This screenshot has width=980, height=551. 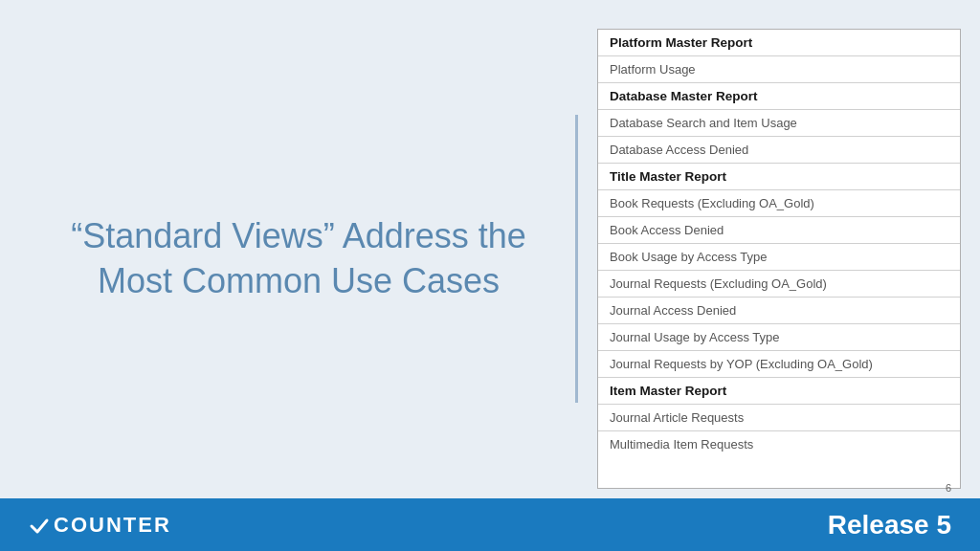 I want to click on footer: COUNTER Release 5, so click(x=490, y=524).